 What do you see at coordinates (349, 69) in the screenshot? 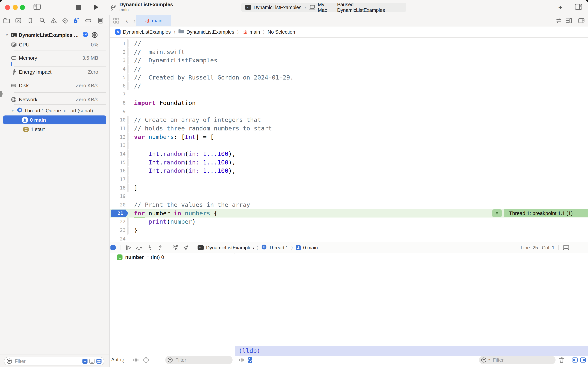
I see `code-line: 4//` at bounding box center [349, 69].